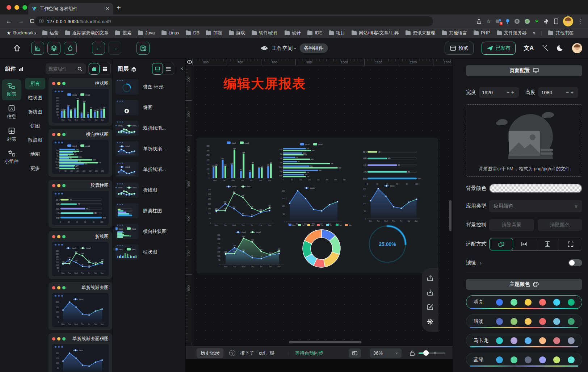 The width and height of the screenshot is (588, 372). What do you see at coordinates (577, 48) in the screenshot?
I see `user-avatar` at bounding box center [577, 48].